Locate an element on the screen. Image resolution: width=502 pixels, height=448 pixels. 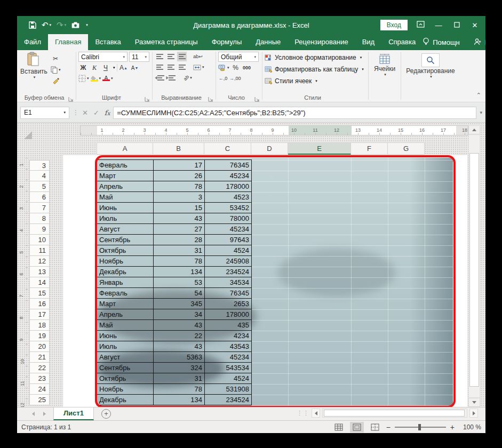
cell-value-c: 2653 is located at coordinates (228, 304).